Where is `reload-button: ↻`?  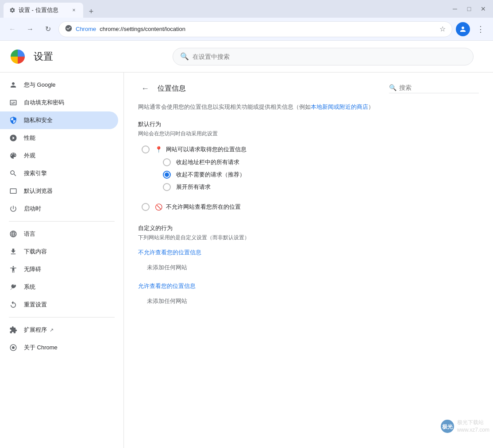 reload-button: ↻ is located at coordinates (48, 29).